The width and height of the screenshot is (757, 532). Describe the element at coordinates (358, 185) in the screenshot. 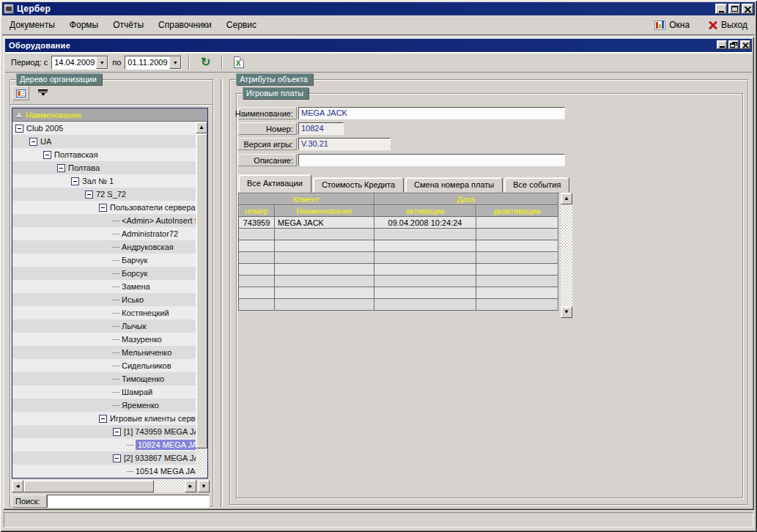

I see `tab-2: Стоимость Кредита` at that location.